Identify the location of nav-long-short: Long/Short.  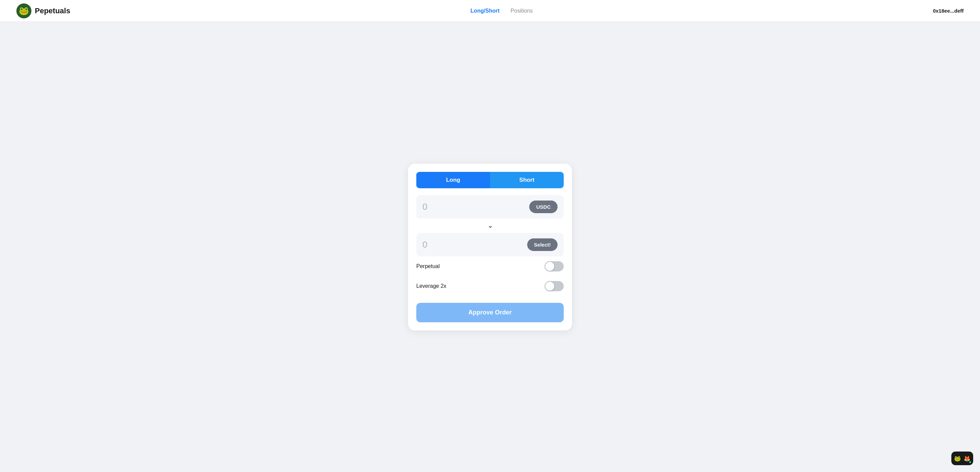
(485, 11).